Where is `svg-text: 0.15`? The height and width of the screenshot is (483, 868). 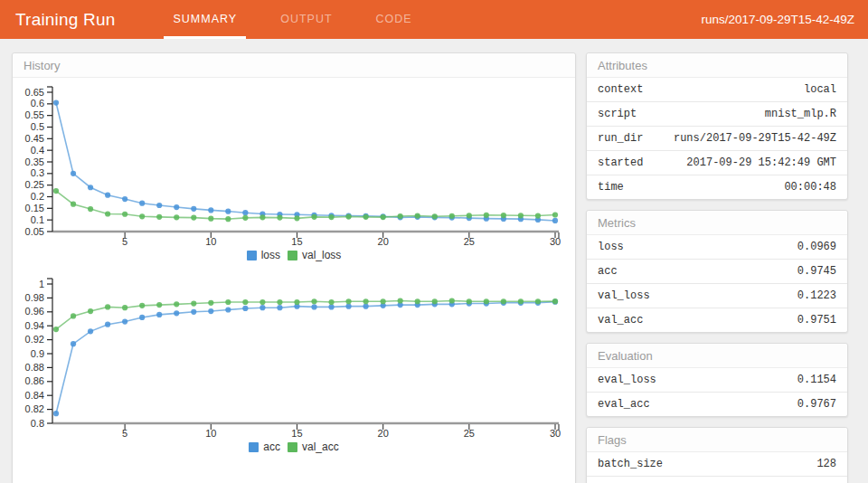 svg-text: 0.15 is located at coordinates (34, 208).